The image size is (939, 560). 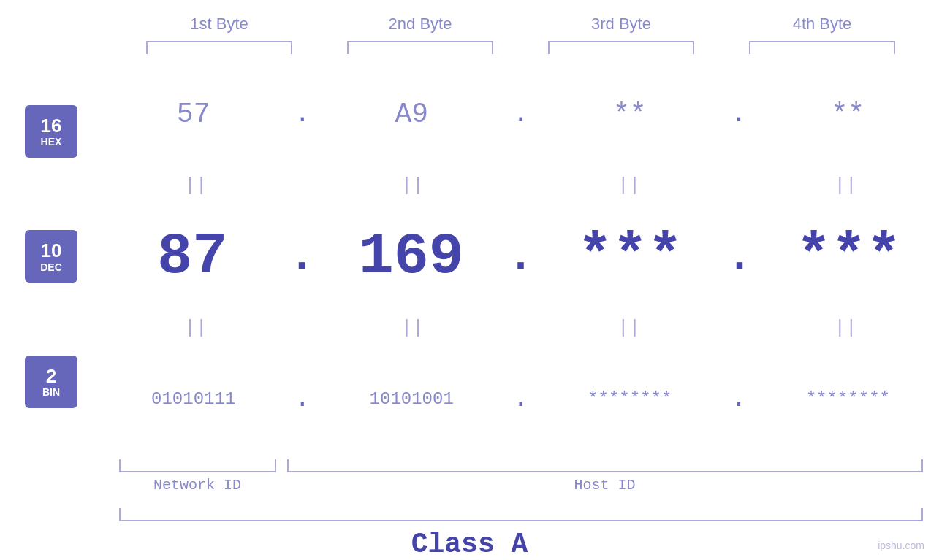 What do you see at coordinates (630, 257) in the screenshot?
I see `dec-byte3: ***` at bounding box center [630, 257].